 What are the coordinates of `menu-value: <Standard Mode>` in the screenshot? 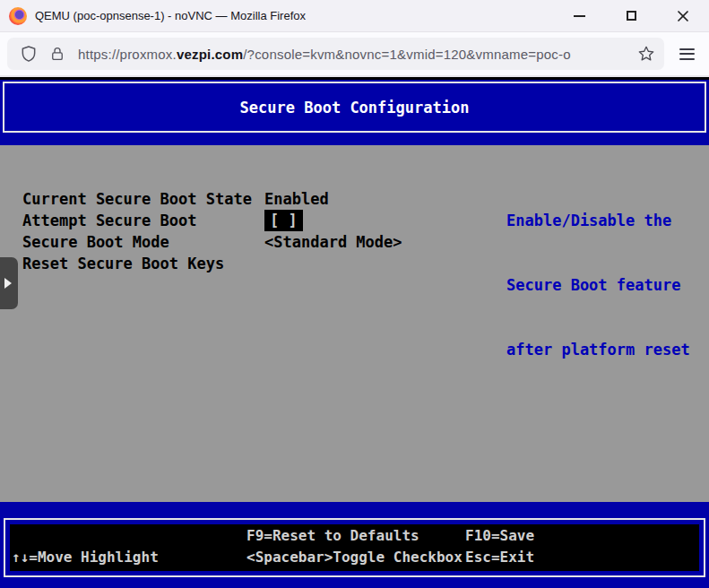 It's located at (333, 242).